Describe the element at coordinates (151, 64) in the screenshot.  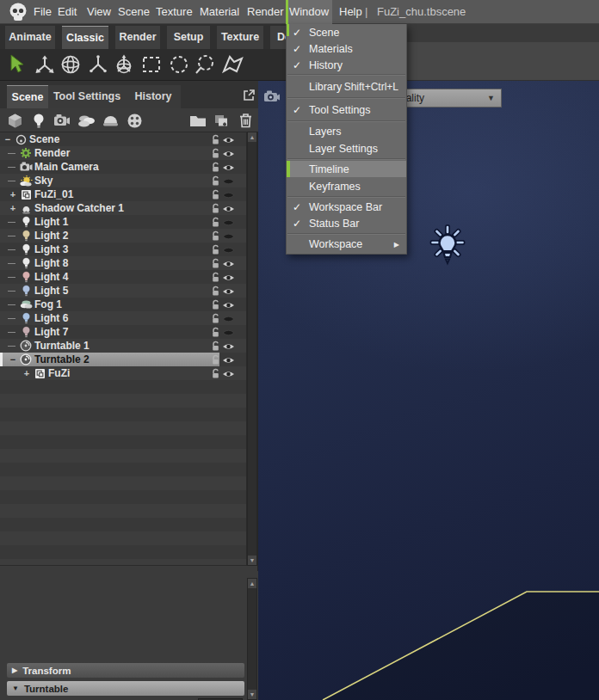
I see `rect-select-tool-button` at that location.